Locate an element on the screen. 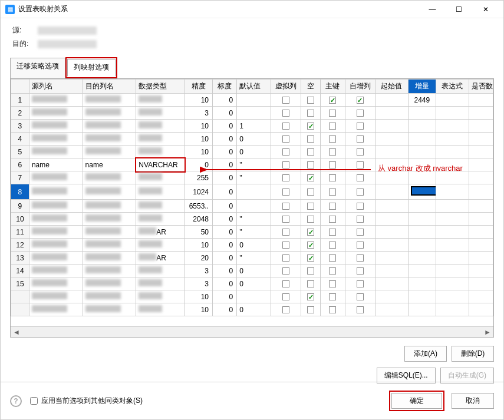 The width and height of the screenshot is (504, 420). scroll-left-icon: ◄ is located at coordinates (17, 332).